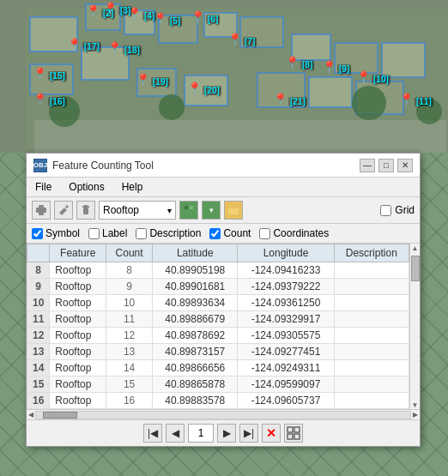 The image size is (448, 476). Describe the element at coordinates (132, 187) in the screenshot. I see `menu-help: Help` at that location.